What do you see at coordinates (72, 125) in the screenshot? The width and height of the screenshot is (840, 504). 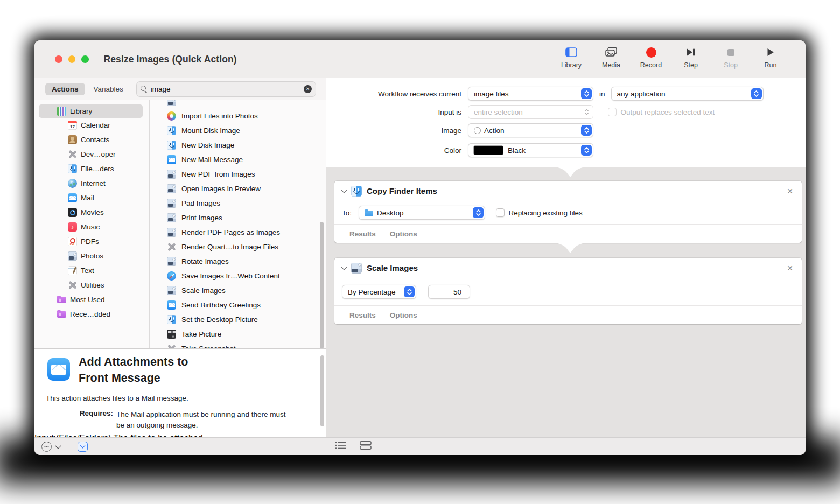 I see `calendar-icon` at bounding box center [72, 125].